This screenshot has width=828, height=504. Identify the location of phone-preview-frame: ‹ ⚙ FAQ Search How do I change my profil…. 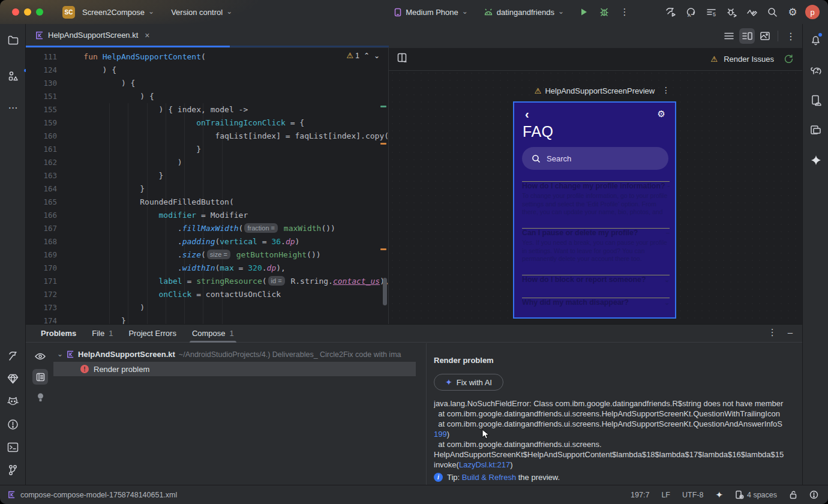
(595, 210).